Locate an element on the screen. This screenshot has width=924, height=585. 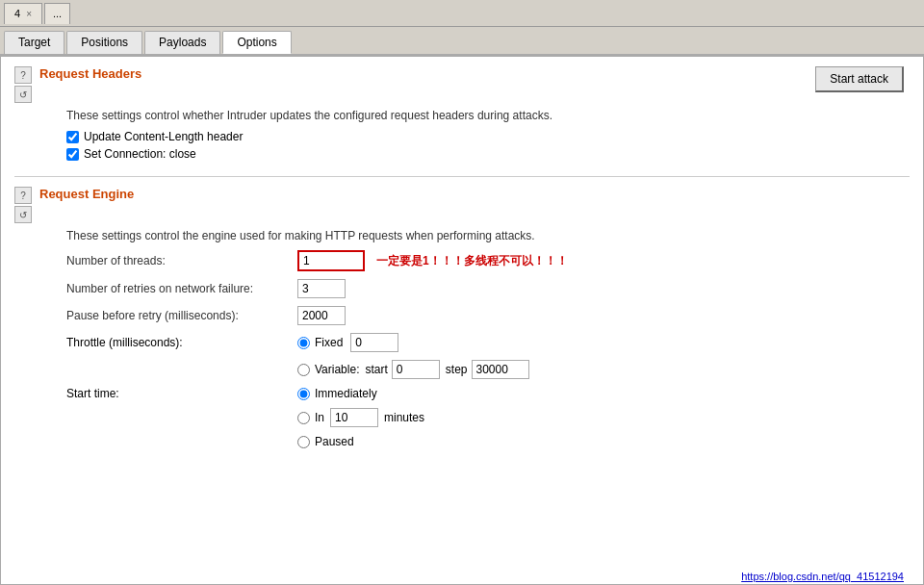
tab-target: Target is located at coordinates (35, 42).